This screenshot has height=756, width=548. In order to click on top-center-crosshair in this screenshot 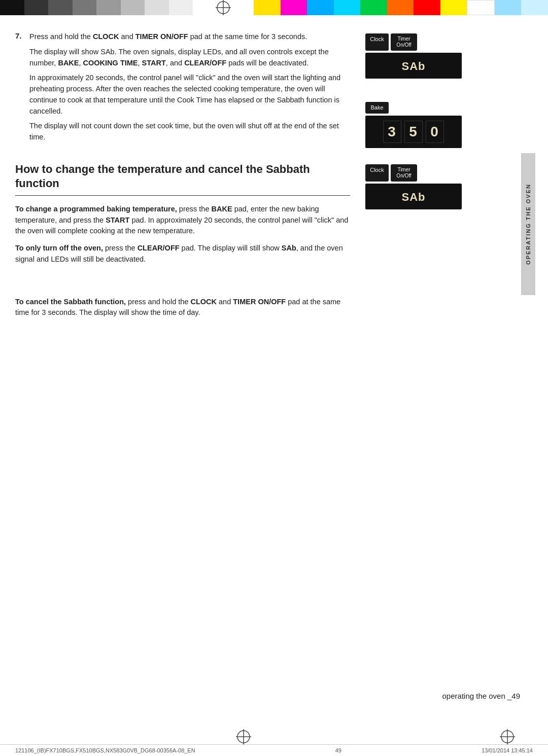, I will do `click(223, 8)`.